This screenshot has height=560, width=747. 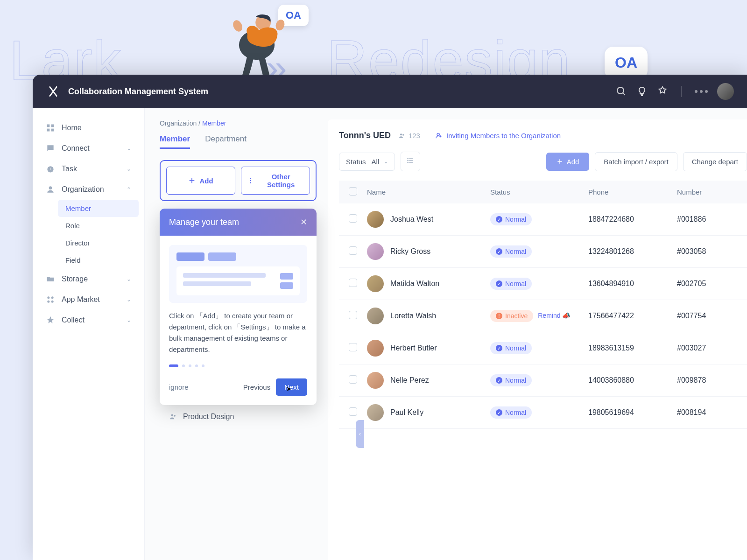 I want to click on sidebar-label: Member, so click(x=78, y=208).